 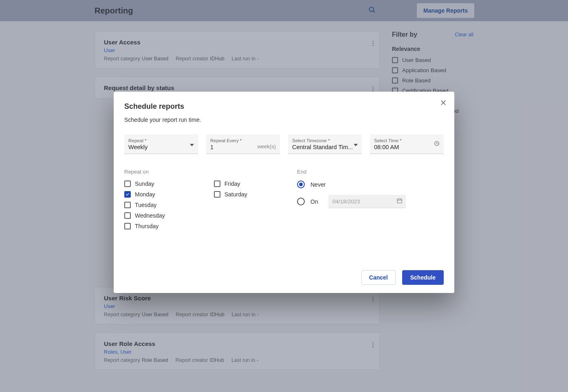 What do you see at coordinates (284, 201) in the screenshot?
I see `mid-row: Repeat on Sunday Monday Tuesday Wednesda…` at bounding box center [284, 201].